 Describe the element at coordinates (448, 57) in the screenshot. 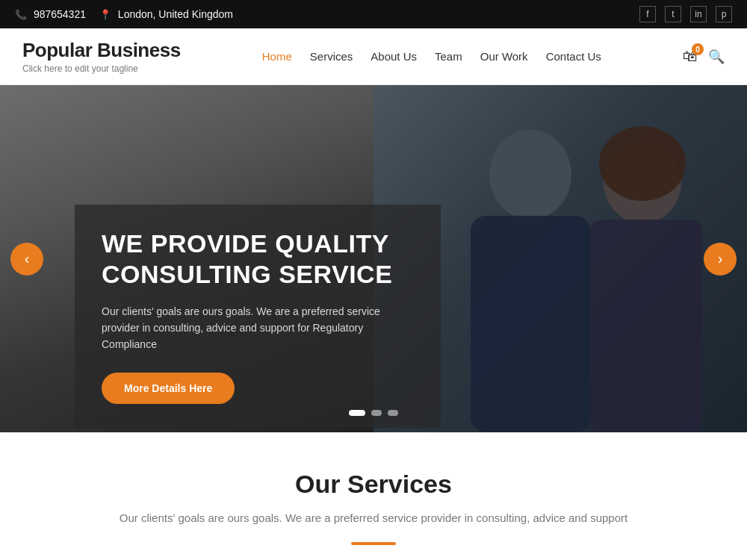

I see `nav-team: Team` at that location.